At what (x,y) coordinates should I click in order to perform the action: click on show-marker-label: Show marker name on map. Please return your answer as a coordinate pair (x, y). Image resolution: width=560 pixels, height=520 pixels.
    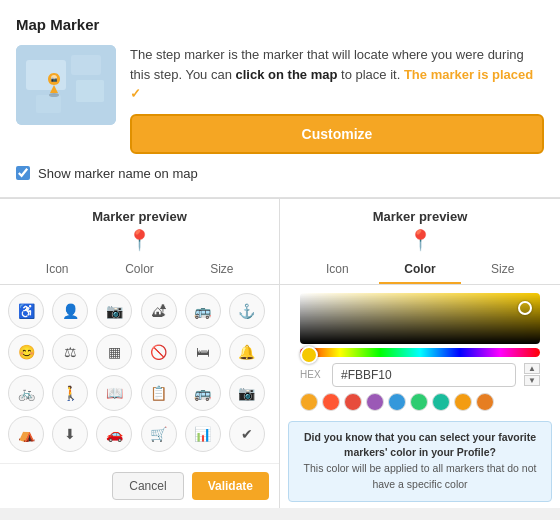
    Looking at the image, I should click on (118, 174).